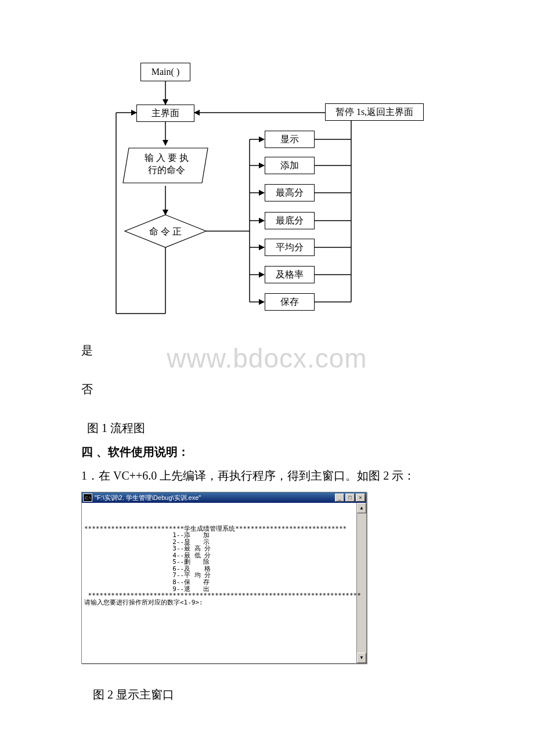  I want to click on node-pause: 暂停 1s,返回主界面, so click(374, 112).